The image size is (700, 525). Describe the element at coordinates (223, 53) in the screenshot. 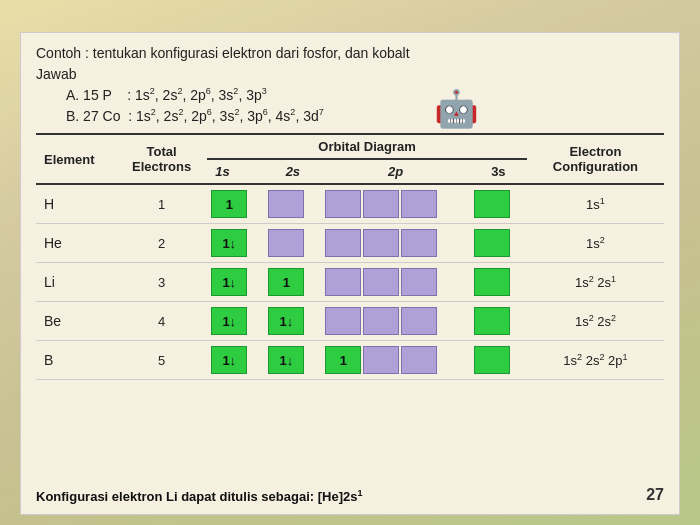

I see `intro-line1: Contoh : tentukan konfigurasi elektron d…` at that location.